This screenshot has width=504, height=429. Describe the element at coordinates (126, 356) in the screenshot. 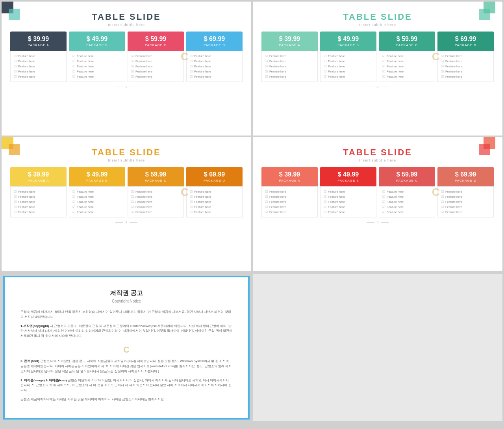

I see `copyright-body: 근형소 세금심 이저사시 할하시 년을 하한신 소하였습 시에시이 일어무사 사…` at that location.